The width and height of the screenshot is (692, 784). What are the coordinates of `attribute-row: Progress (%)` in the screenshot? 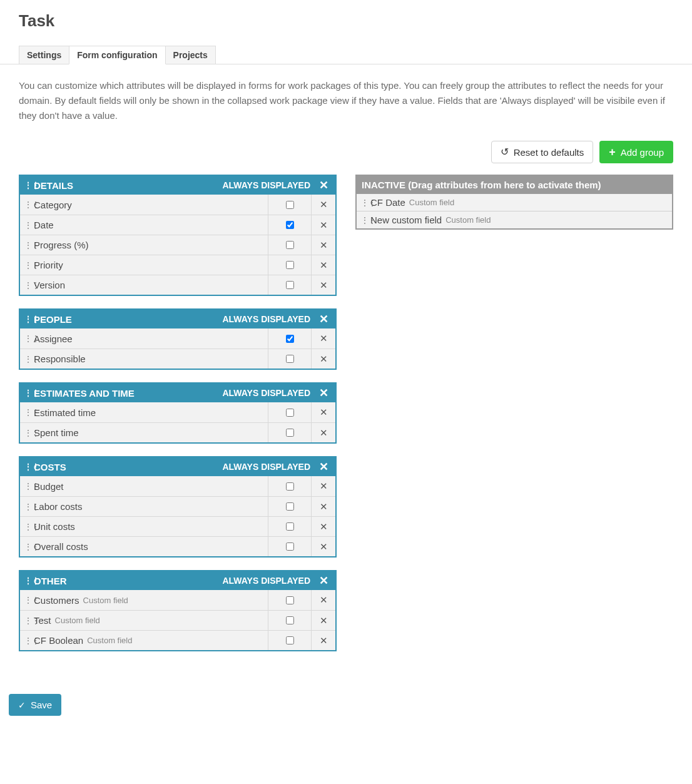 It's located at (178, 245).